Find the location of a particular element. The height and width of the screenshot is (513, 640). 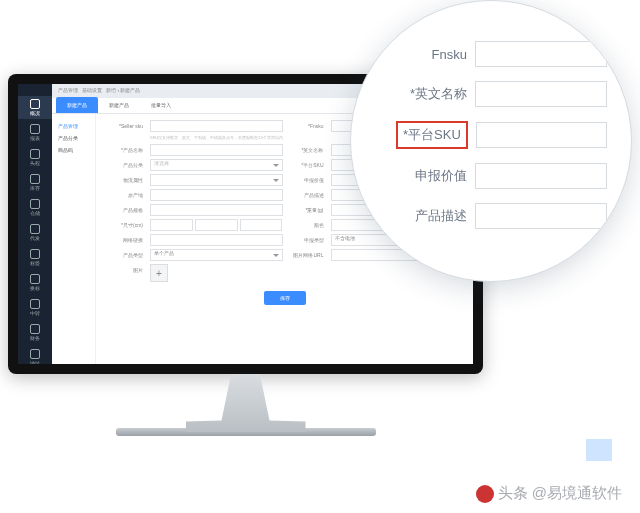

nav-report: 报表 is located at coordinates (35, 132).